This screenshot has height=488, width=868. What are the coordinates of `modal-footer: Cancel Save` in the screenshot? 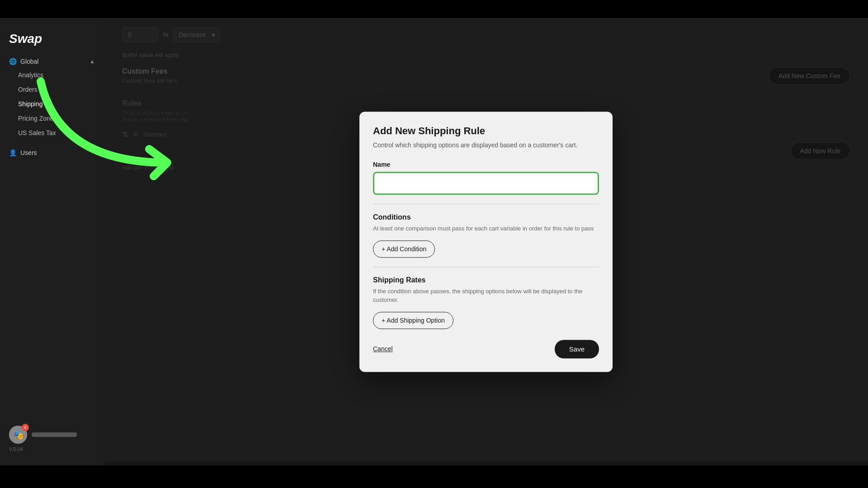 It's located at (486, 349).